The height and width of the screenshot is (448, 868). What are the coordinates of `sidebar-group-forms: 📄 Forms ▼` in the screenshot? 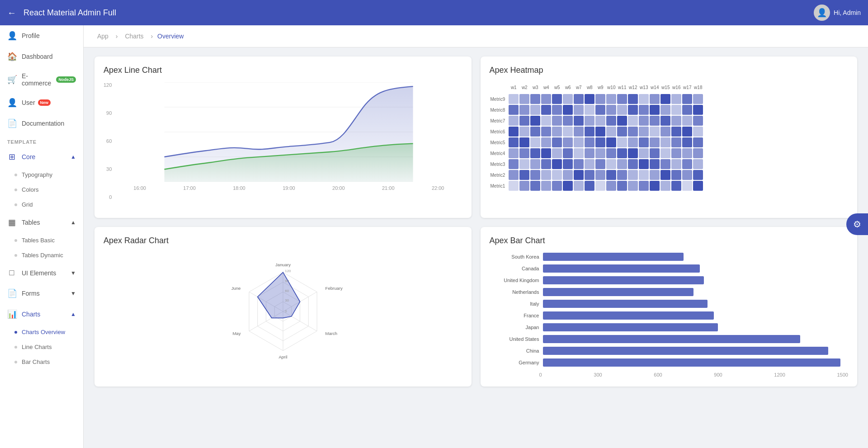 It's located at (42, 293).